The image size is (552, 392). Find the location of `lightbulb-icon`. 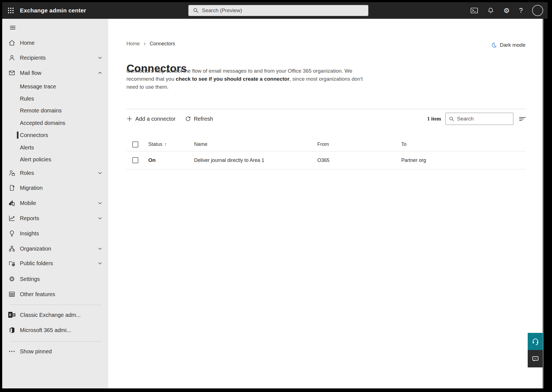

lightbulb-icon is located at coordinates (12, 233).